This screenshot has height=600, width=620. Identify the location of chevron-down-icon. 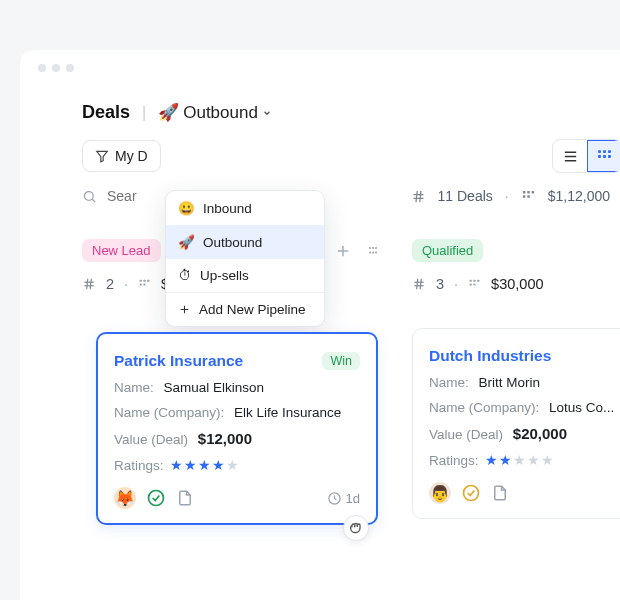
(267, 113).